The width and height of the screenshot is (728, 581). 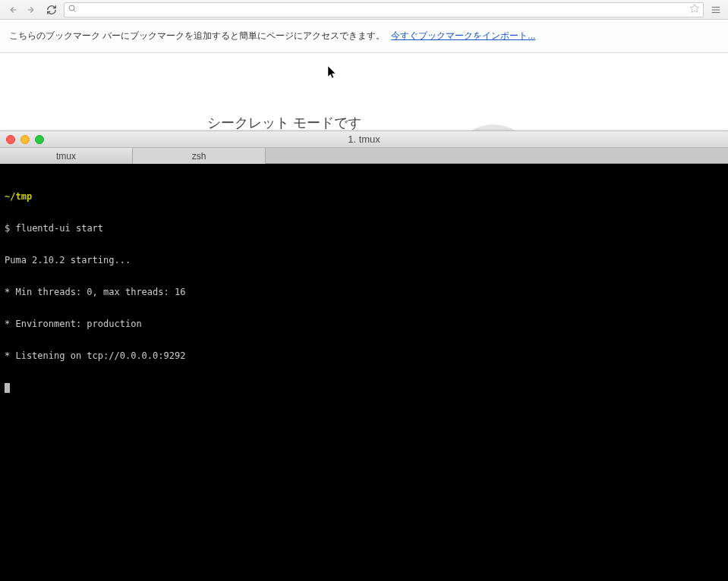 What do you see at coordinates (11, 140) in the screenshot?
I see `close-window-button` at bounding box center [11, 140].